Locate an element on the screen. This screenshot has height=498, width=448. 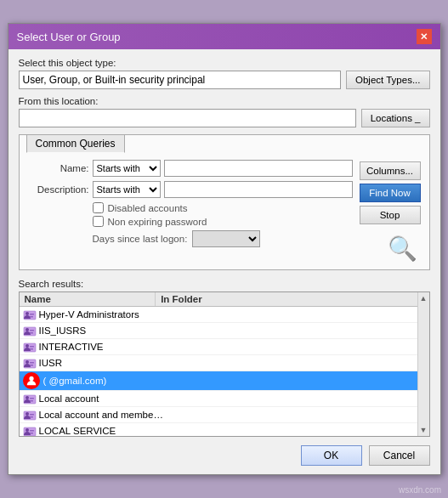
row-name: IIS_IUSRS is located at coordinates (102, 331).